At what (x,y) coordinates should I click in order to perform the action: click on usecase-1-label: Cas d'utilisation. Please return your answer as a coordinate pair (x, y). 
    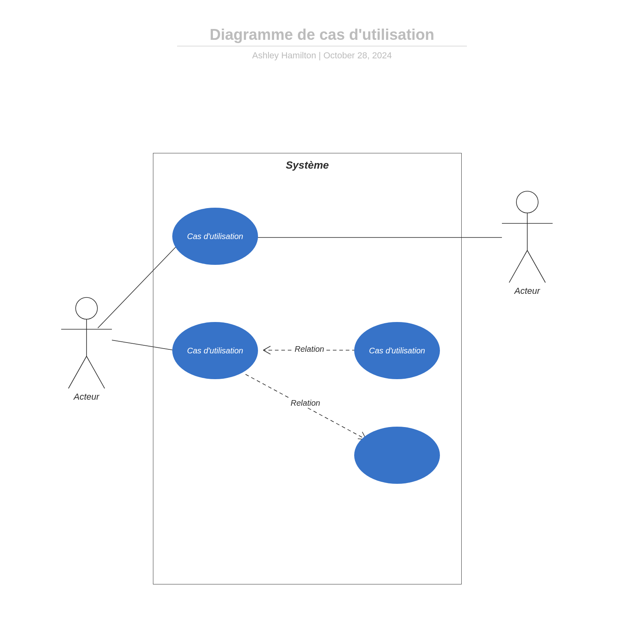
    Looking at the image, I should click on (215, 237).